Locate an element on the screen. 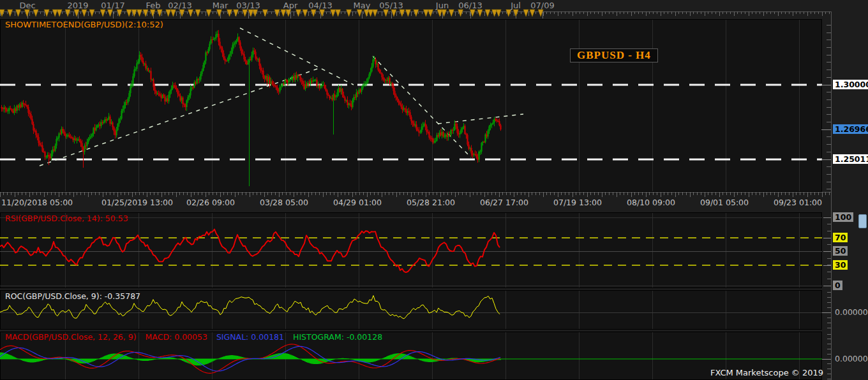  price-level-label: 1.30000 is located at coordinates (850, 84).